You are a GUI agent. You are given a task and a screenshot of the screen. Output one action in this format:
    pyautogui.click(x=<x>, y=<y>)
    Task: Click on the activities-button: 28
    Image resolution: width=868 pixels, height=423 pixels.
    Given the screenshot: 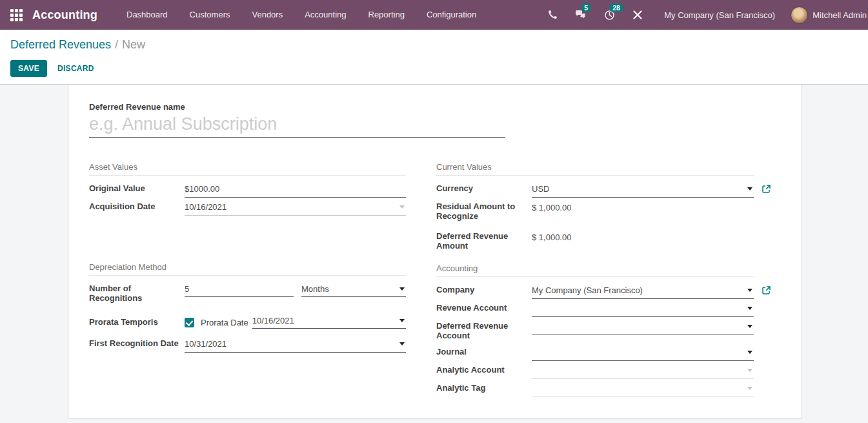 What is the action you would take?
    pyautogui.click(x=609, y=15)
    